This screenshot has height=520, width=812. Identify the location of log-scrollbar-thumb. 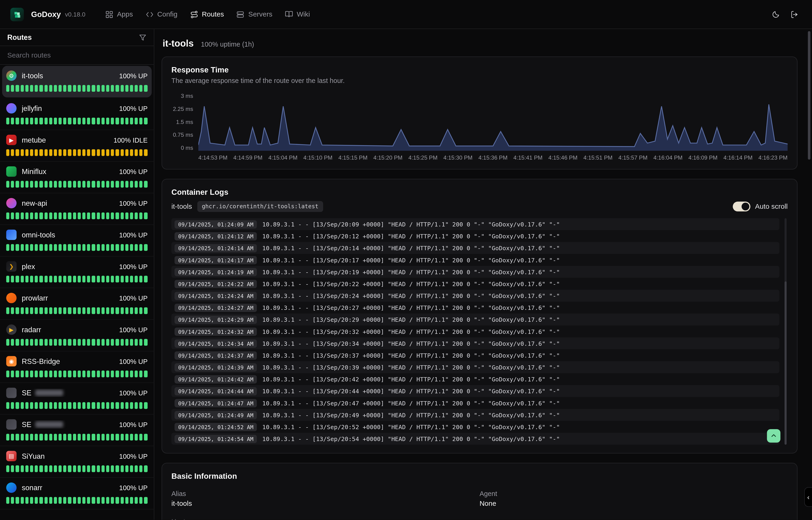
(786, 363).